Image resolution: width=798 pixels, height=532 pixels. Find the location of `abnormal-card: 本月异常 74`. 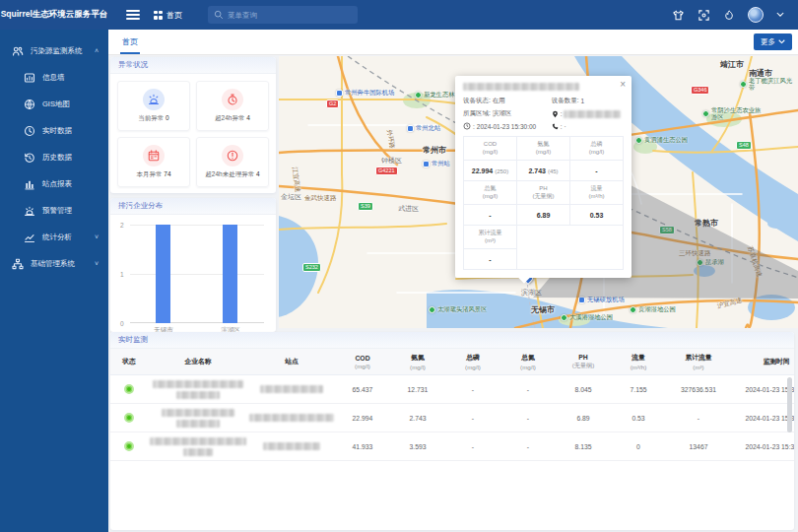

abnormal-card: 本月异常 74 is located at coordinates (154, 162).